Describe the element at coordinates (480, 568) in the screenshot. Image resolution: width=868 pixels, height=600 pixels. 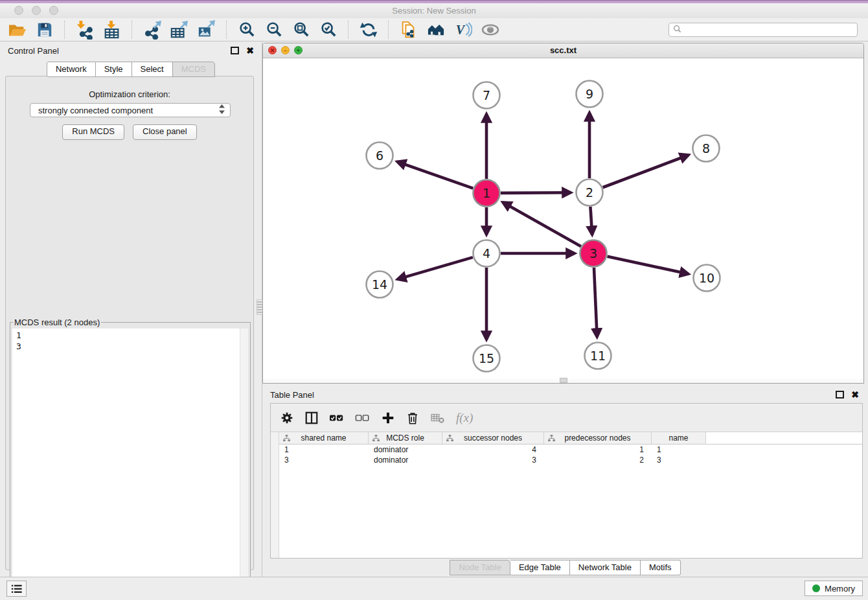
I see `tab-node-table: Node Table` at that location.